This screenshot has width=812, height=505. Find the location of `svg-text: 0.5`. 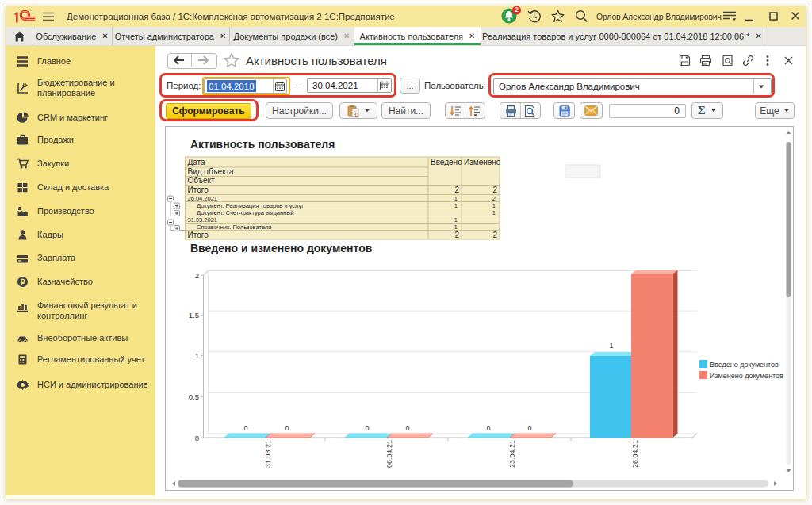

svg-text: 0.5 is located at coordinates (193, 396).